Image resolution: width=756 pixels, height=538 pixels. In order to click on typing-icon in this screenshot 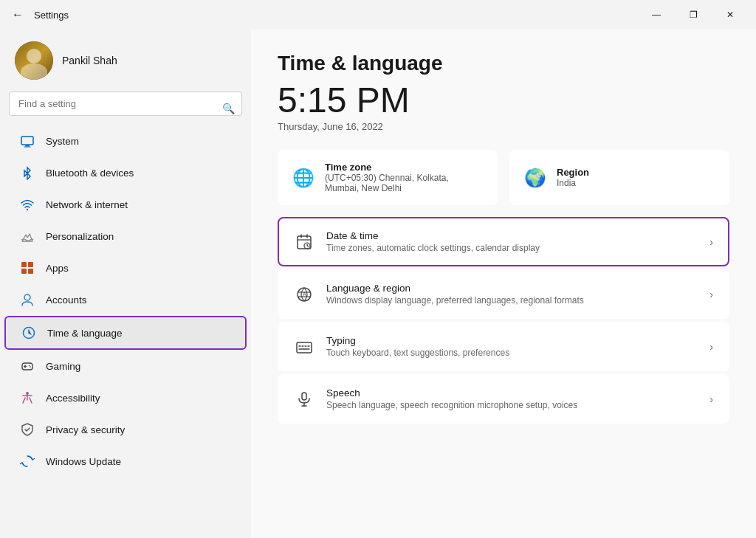, I will do `click(304, 347)`.